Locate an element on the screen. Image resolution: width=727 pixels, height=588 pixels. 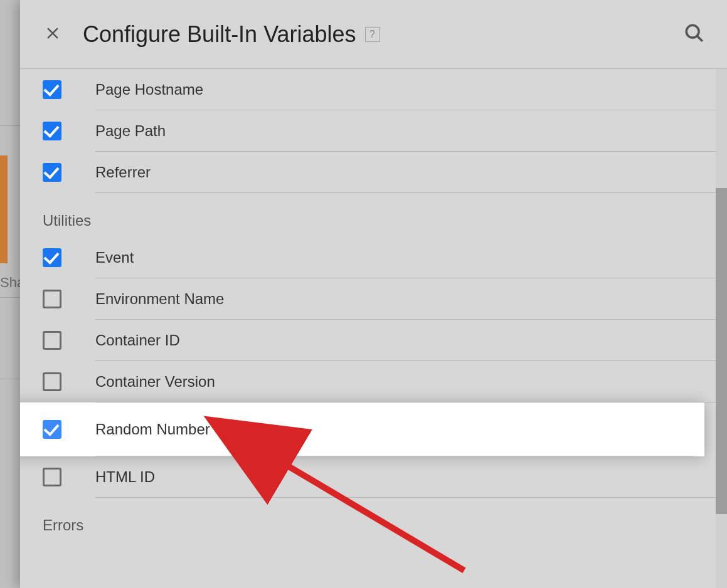
variable-label: Container Version is located at coordinates (156, 382).